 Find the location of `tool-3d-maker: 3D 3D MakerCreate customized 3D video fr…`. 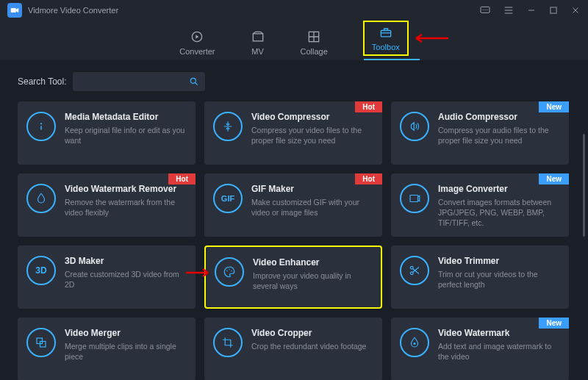

tool-3d-maker: 3D 3D MakerCreate customized 3D video fr… is located at coordinates (107, 277).